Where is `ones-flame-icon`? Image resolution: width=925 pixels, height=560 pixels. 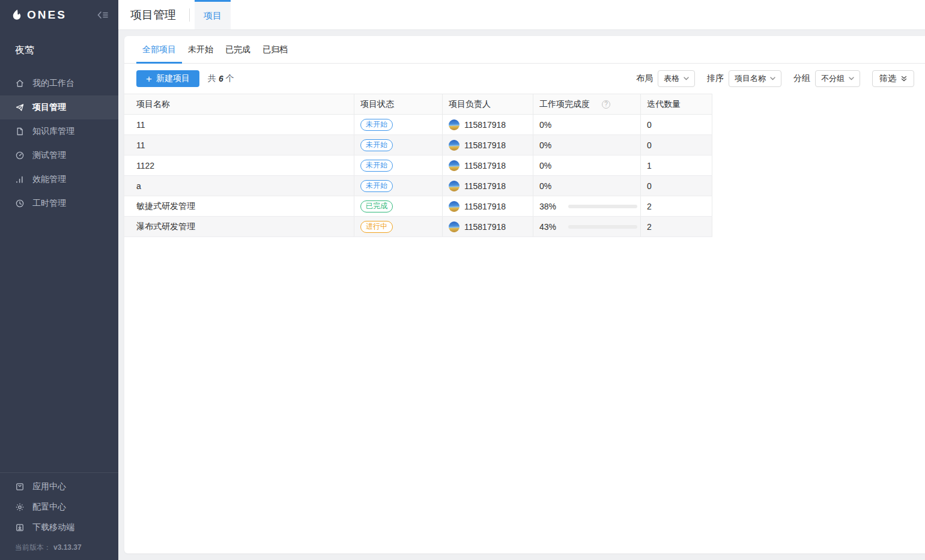 ones-flame-icon is located at coordinates (17, 15).